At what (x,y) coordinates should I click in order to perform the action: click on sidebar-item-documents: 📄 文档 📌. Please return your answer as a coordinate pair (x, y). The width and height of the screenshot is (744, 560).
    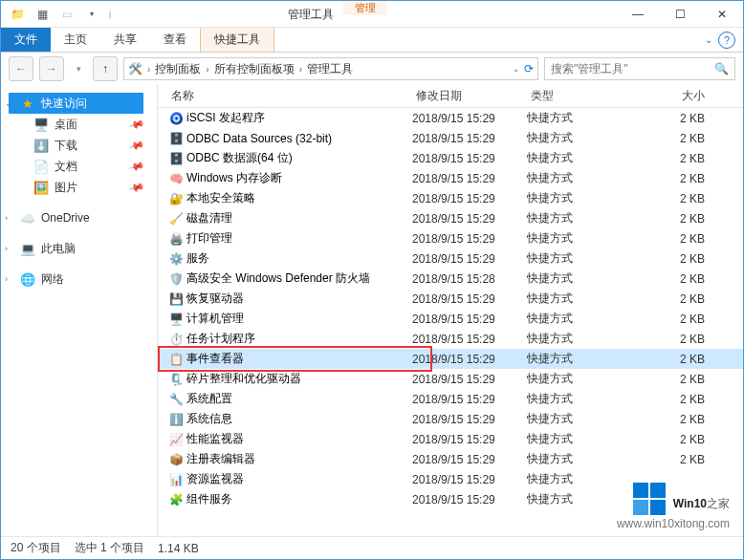
    Looking at the image, I should click on (78, 166).